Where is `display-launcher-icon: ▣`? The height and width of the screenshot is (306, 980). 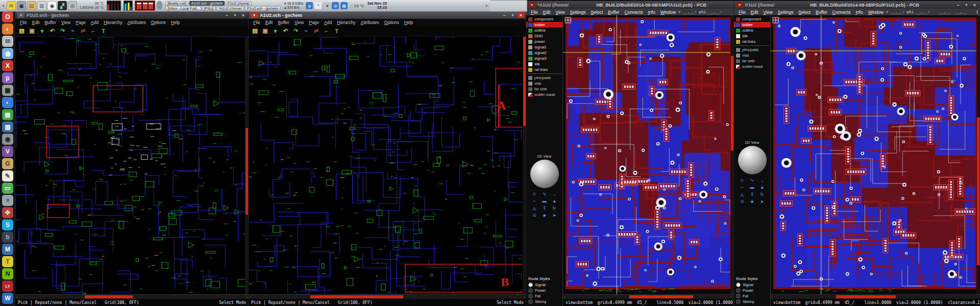 display-launcher-icon: ▣ is located at coordinates (21, 6).